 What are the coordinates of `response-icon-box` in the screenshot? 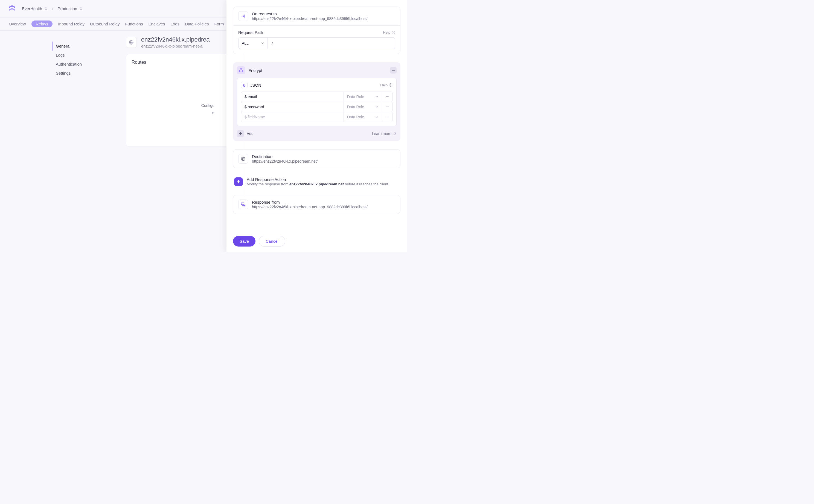 It's located at (243, 205).